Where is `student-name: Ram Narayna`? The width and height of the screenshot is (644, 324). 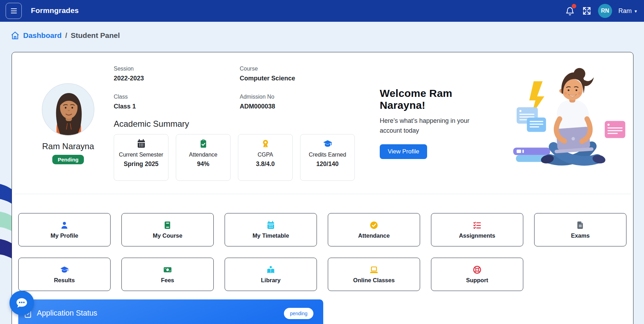
student-name: Ram Narayna is located at coordinates (68, 146).